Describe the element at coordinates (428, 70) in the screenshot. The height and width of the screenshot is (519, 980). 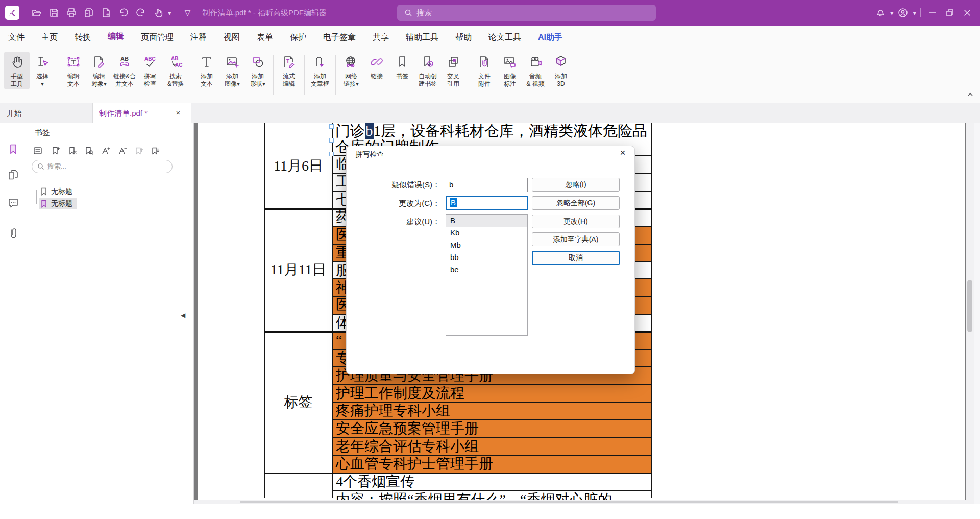
I see `ribbon-tool-auto-bookmark: A 自动创建书签` at that location.